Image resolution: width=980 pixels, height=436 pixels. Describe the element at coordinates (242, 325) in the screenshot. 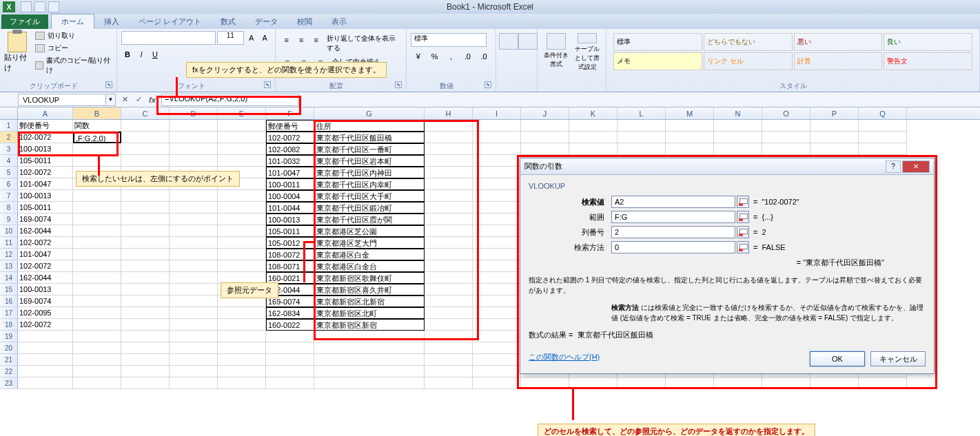

I see `cell-E18` at that location.